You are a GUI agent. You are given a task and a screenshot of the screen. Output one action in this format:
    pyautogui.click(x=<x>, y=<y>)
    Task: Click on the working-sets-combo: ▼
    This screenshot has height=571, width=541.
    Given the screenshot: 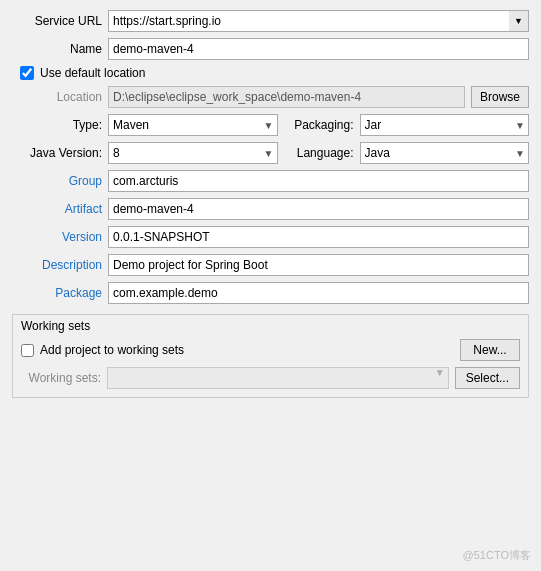 What is the action you would take?
    pyautogui.click(x=278, y=378)
    